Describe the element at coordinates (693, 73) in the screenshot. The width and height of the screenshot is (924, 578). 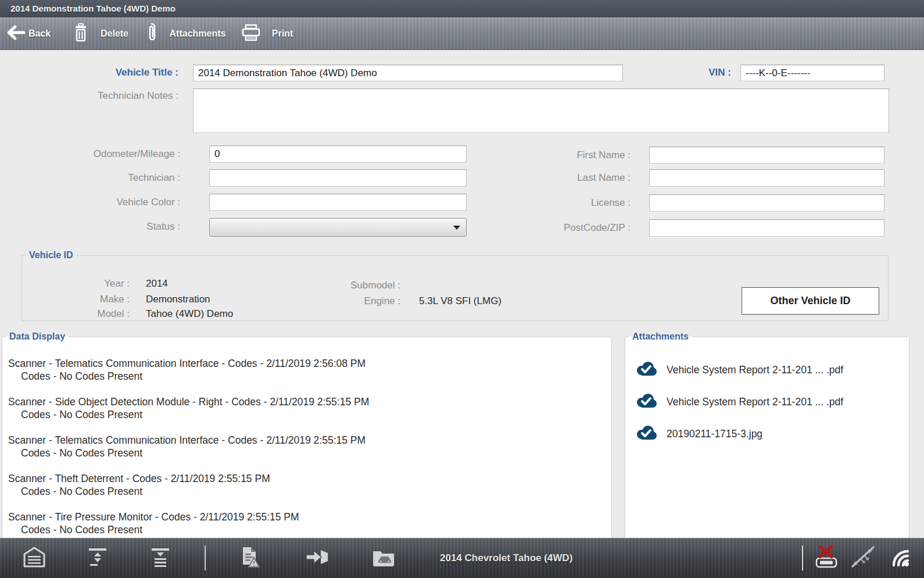
I see `vin-label: VIN :` at that location.